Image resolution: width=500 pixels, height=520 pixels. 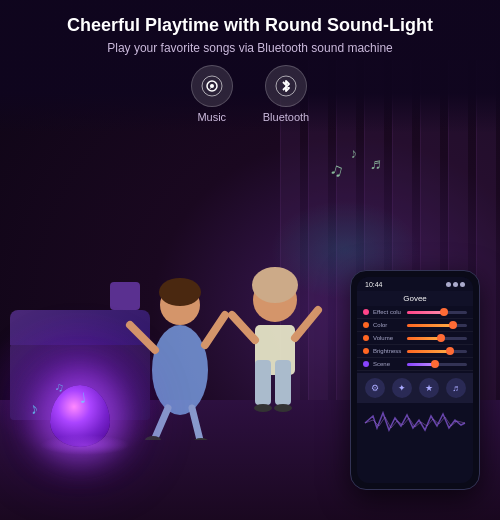 What do you see at coordinates (402, 388) in the screenshot?
I see `phone-icon-1: ✦` at bounding box center [402, 388].